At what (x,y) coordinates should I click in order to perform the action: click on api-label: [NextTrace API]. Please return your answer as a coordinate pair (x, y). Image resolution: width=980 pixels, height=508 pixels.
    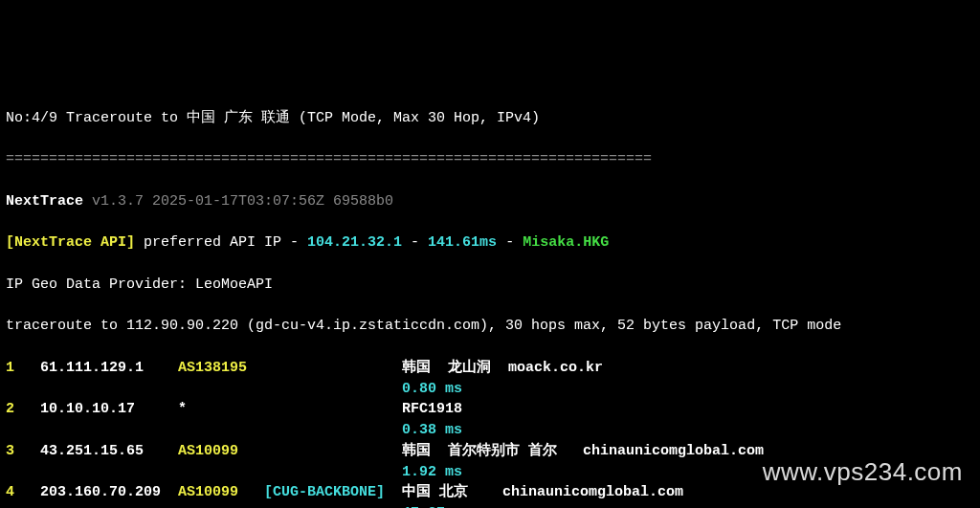
    Looking at the image, I should click on (71, 243).